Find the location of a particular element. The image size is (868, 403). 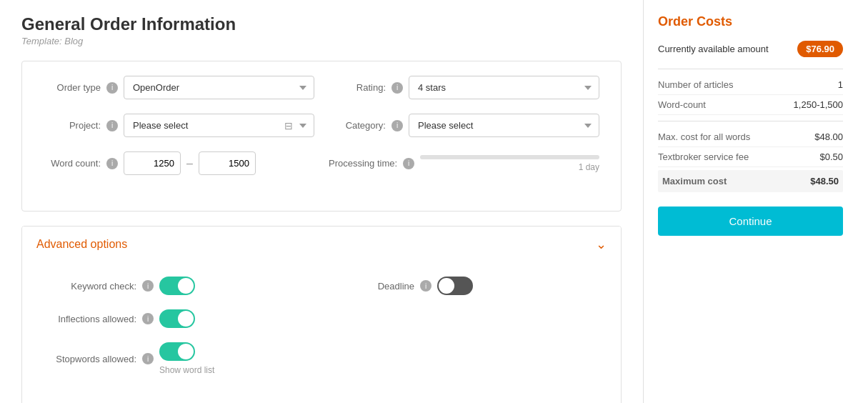

toggle-check-stop-icon: ✓ is located at coordinates (188, 351).